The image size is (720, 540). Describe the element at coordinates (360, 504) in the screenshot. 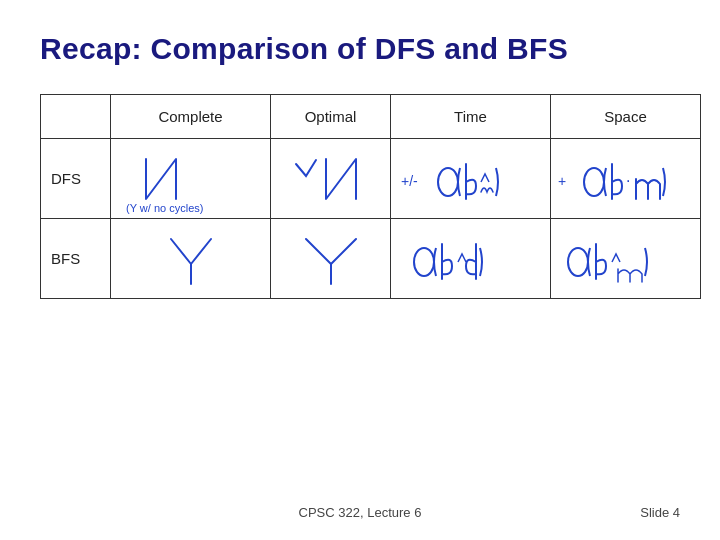

I see `footer: CPSC 322, Lecture 6 Slide 4` at that location.